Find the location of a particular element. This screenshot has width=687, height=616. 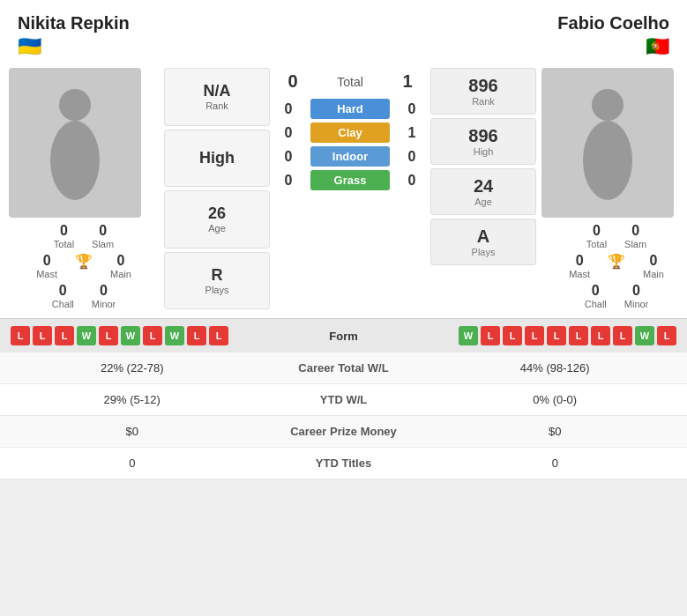

left-chall-stat: 0 Chall is located at coordinates (63, 296).